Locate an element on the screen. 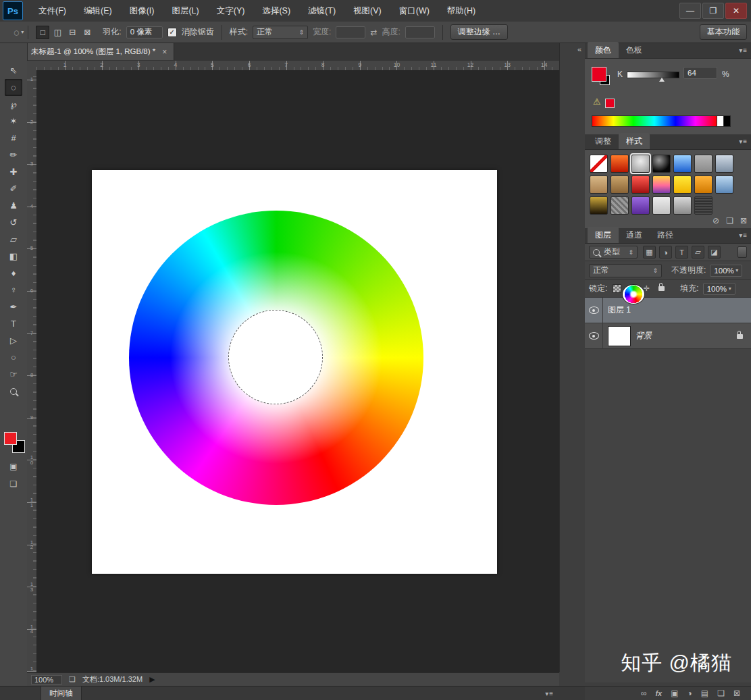 Image resolution: width=751 pixels, height=700 pixels. workspace-switcher-button: 基本功能 is located at coordinates (723, 32).